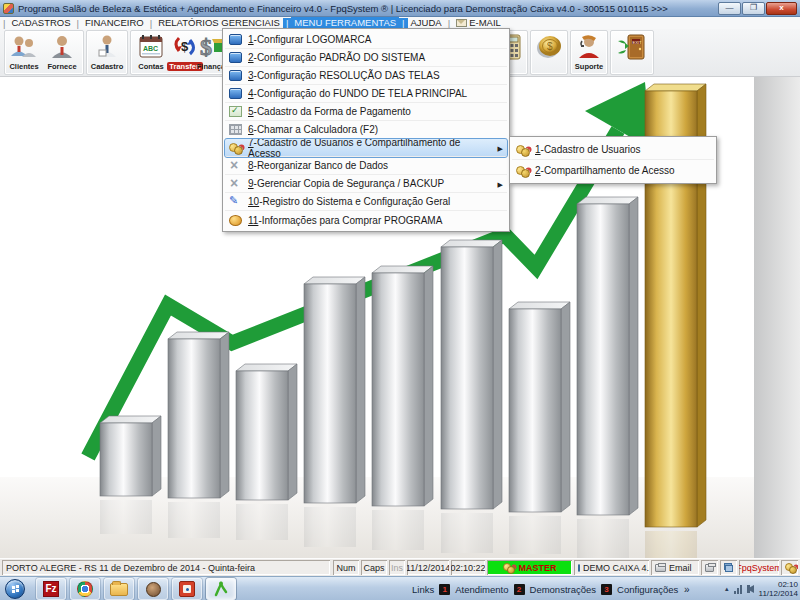  Describe the element at coordinates (366, 166) in the screenshot. I see `menu-item-reorganizar-banco: 8-Reorganizar Banco de Dados` at that location.